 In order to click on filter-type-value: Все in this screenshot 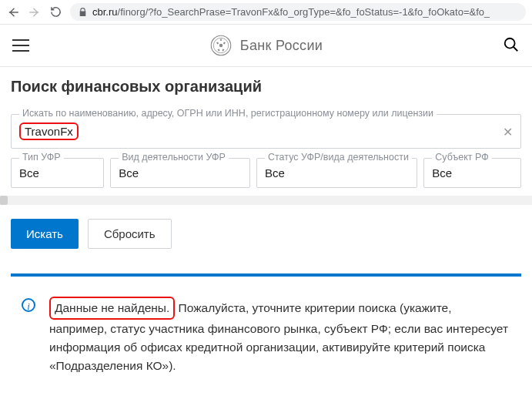, I will do `click(29, 173)`.